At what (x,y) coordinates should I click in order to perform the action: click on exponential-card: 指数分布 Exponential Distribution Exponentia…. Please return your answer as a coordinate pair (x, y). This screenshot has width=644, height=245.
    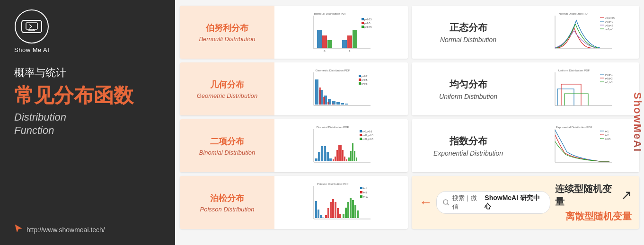
    Looking at the image, I should click on (526, 146).